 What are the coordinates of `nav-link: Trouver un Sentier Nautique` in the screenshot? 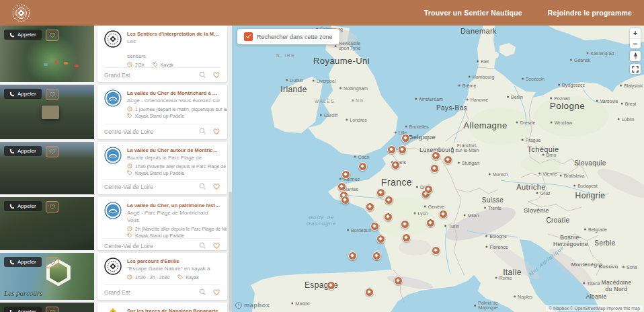 It's located at (473, 13).